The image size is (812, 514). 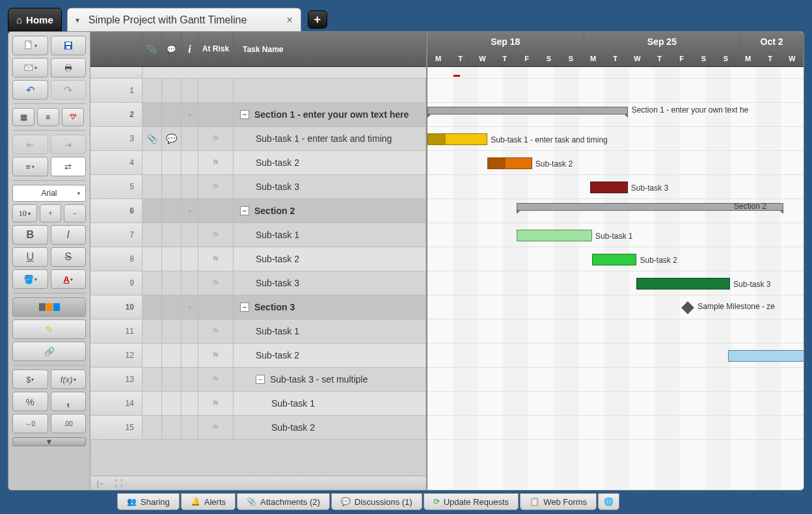 I want to click on web-forms-tab: 📋Web Forms, so click(x=558, y=502).